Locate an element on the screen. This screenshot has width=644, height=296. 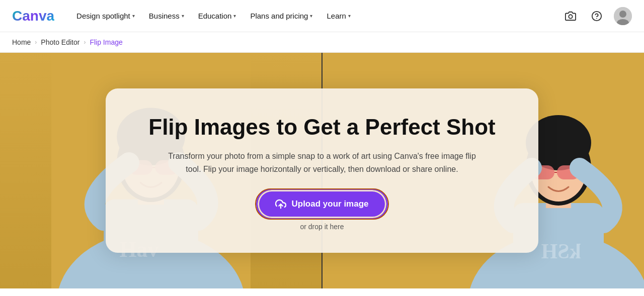
drop-text: or drop it here is located at coordinates (322, 227).